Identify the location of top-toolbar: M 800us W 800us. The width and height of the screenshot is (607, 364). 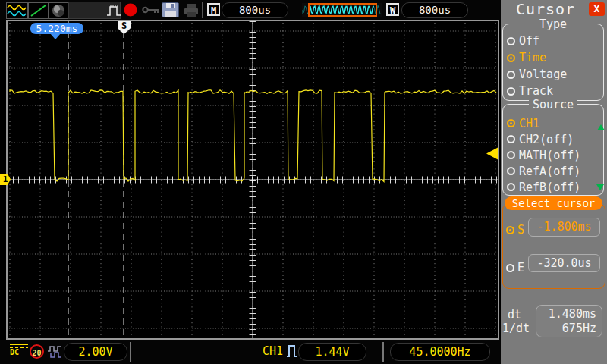
(250, 10).